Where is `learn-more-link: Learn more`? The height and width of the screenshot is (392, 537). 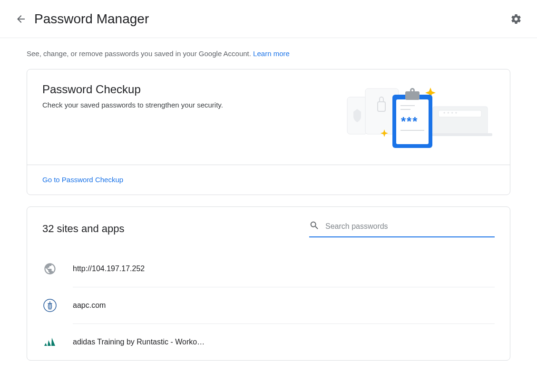 learn-more-link: Learn more is located at coordinates (271, 53).